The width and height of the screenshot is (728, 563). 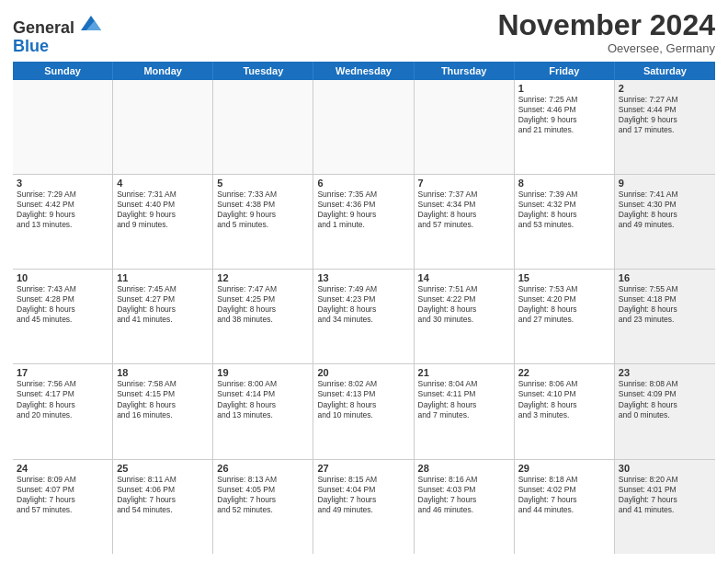 I want to click on day-number: 19, so click(x=263, y=373).